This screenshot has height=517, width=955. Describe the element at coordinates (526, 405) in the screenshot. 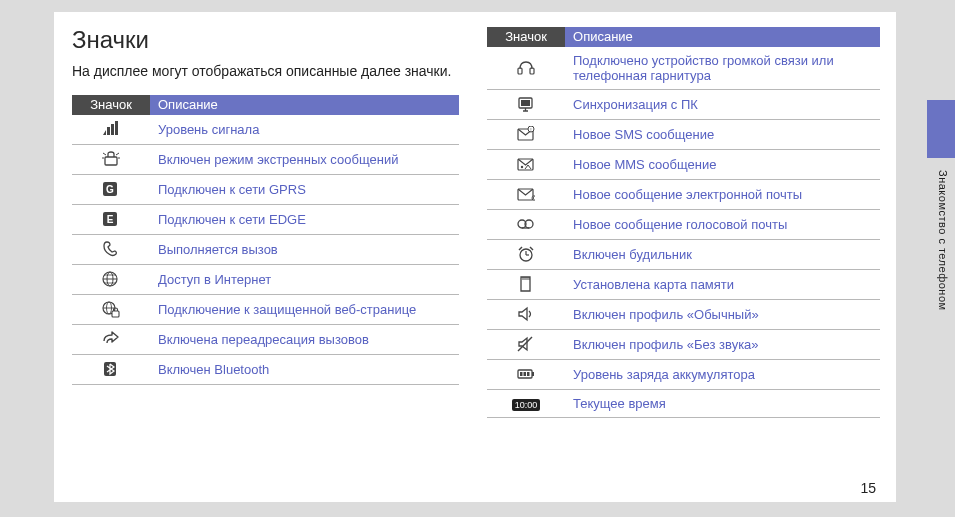

I see `clock-icon: 10:00` at that location.